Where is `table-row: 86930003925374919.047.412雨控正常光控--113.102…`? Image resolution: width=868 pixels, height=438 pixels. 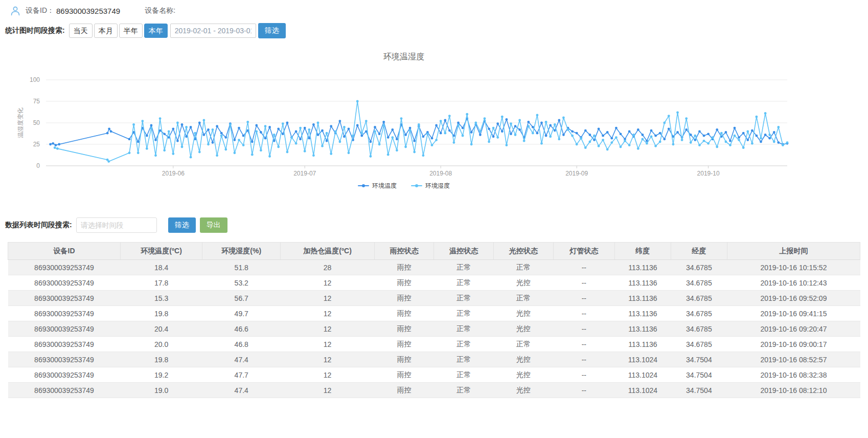
table-row: 86930003925374919.047.412雨控正常光控--113.102… is located at coordinates (435, 390).